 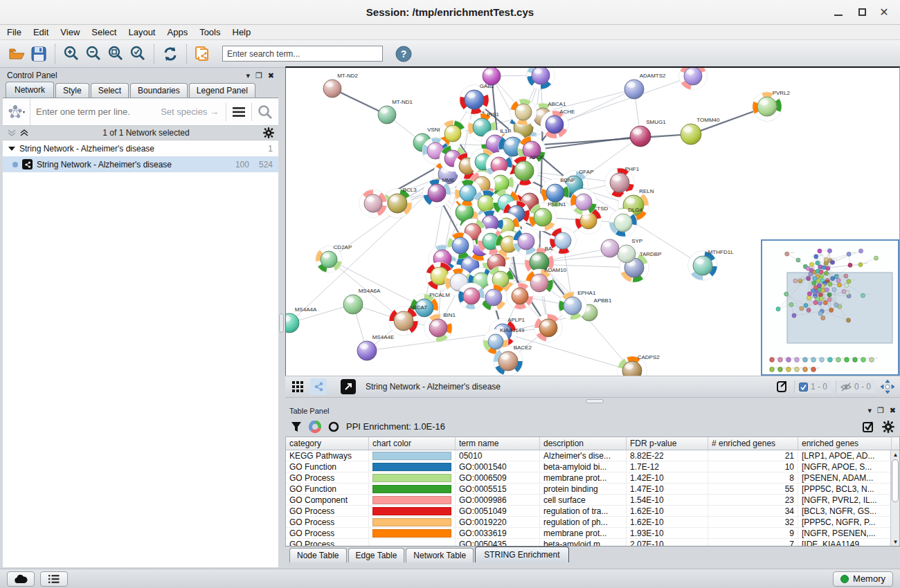 What do you see at coordinates (93, 54) in the screenshot?
I see `zoom-out-button` at bounding box center [93, 54].